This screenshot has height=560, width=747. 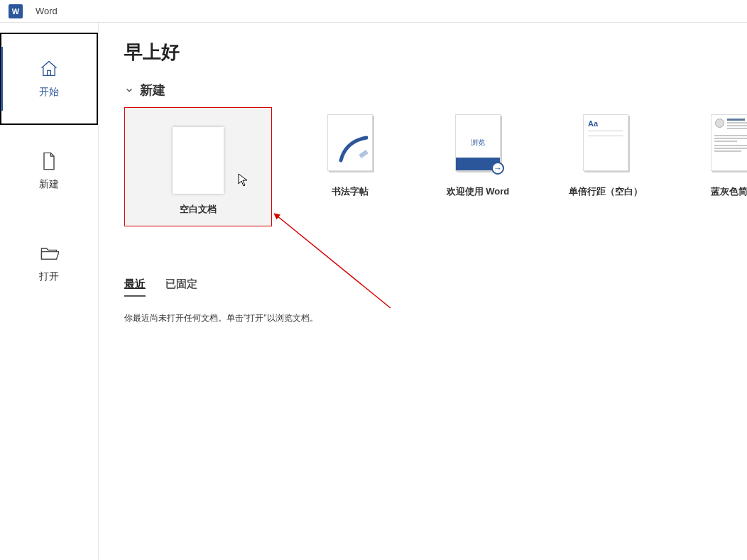 I want to click on greeting-text: 早上好, so click(x=436, y=53).